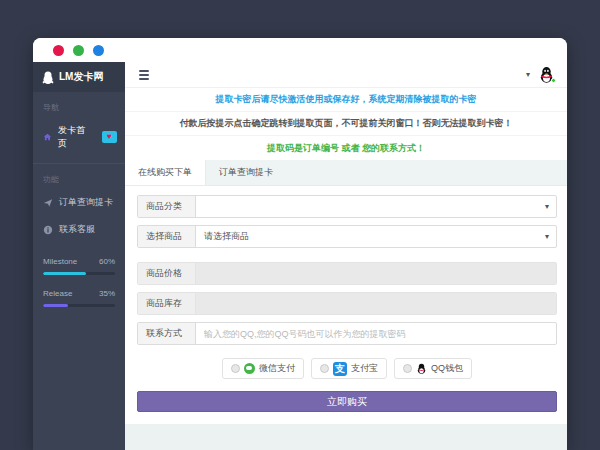 The height and width of the screenshot is (450, 600). I want to click on pay-label: QQ钱包, so click(447, 368).